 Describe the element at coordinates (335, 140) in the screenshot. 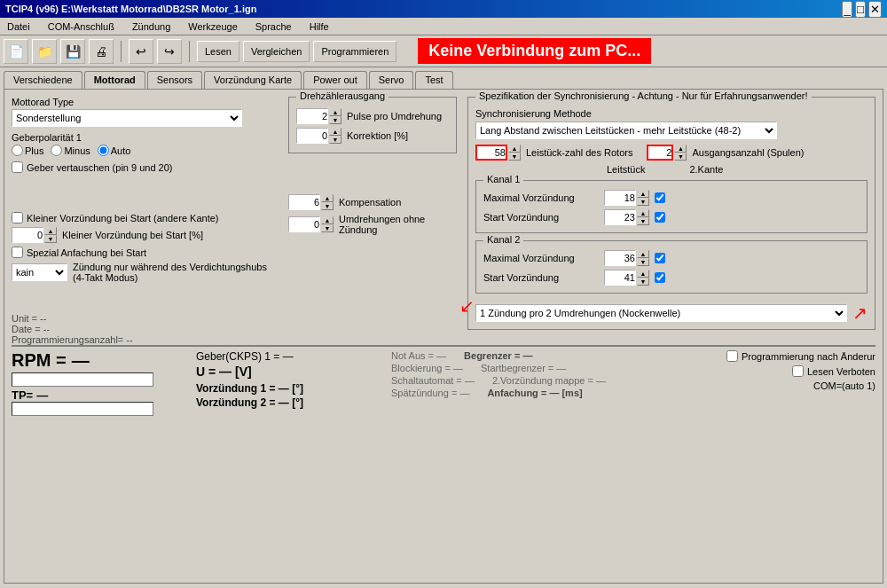

I see `korrektur-down: ▼` at that location.